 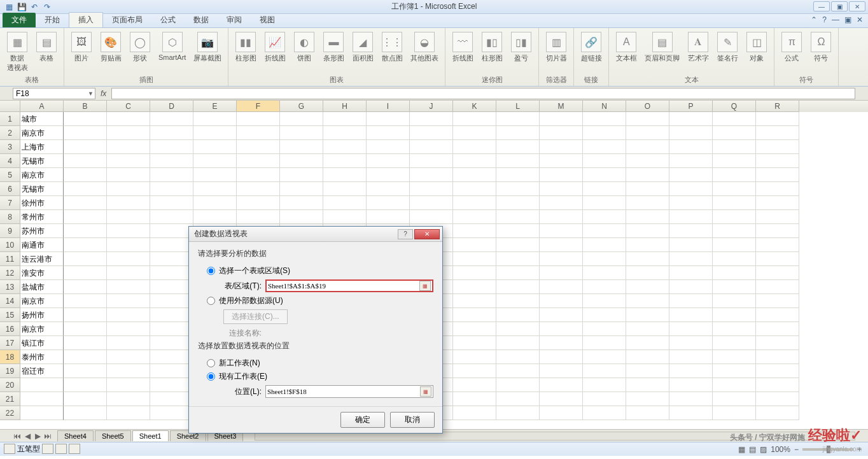 I want to click on cell-D15, so click(x=172, y=315).